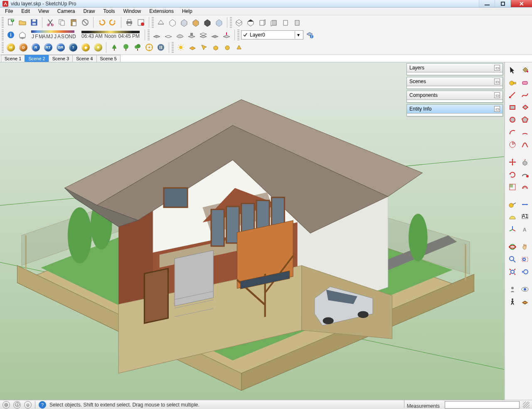 This screenshot has width=532, height=409. I want to click on geo-icon: ◎, so click(6, 405).